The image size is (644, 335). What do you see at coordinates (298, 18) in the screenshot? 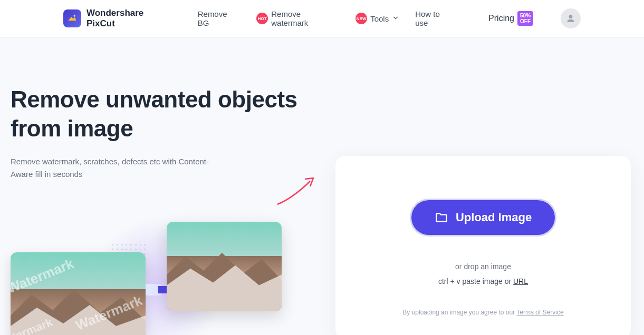
I see `nav-remove-watermark: HOT Remove watermark` at bounding box center [298, 18].